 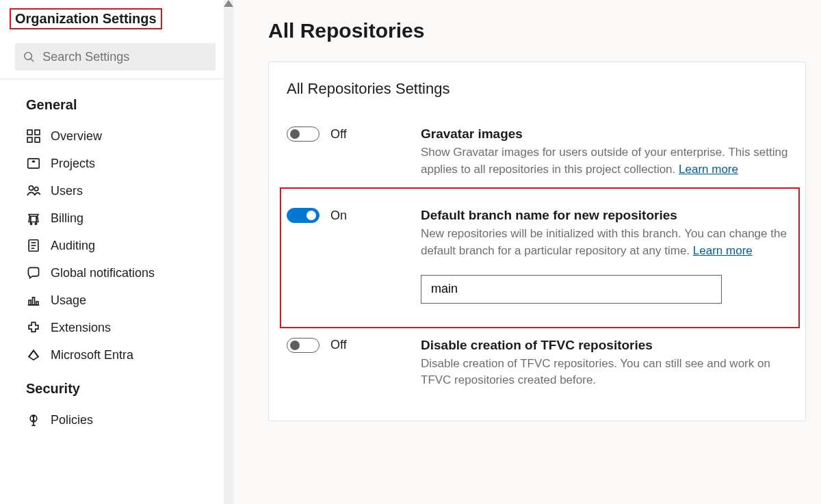 What do you see at coordinates (34, 136) in the screenshot?
I see `overview-icon` at bounding box center [34, 136].